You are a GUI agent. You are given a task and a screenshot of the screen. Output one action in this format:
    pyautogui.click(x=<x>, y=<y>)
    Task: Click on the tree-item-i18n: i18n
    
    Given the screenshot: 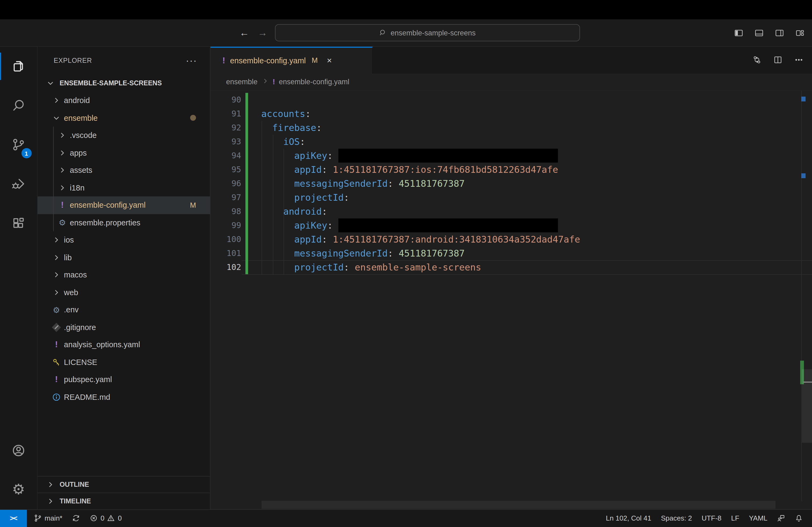 What is the action you would take?
    pyautogui.click(x=124, y=187)
    